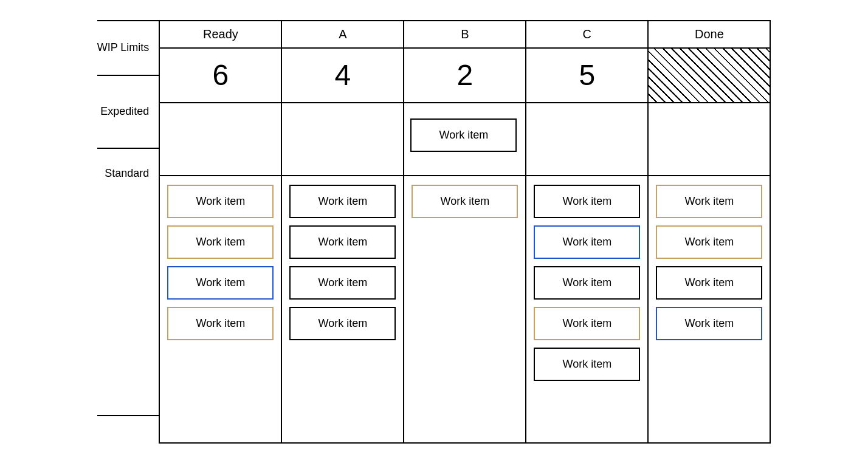 Image resolution: width=868 pixels, height=463 pixels. What do you see at coordinates (464, 309) in the screenshot?
I see `standard-b: Work item` at bounding box center [464, 309].